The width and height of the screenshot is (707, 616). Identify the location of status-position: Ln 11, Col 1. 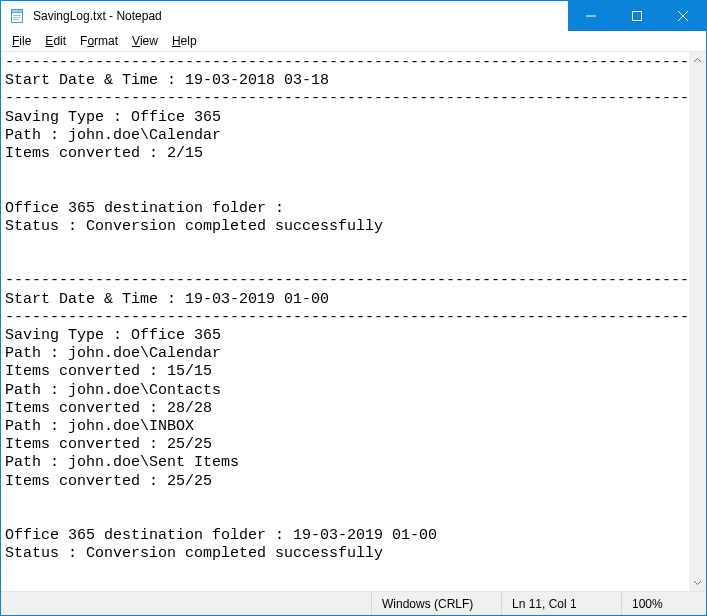
(561, 604).